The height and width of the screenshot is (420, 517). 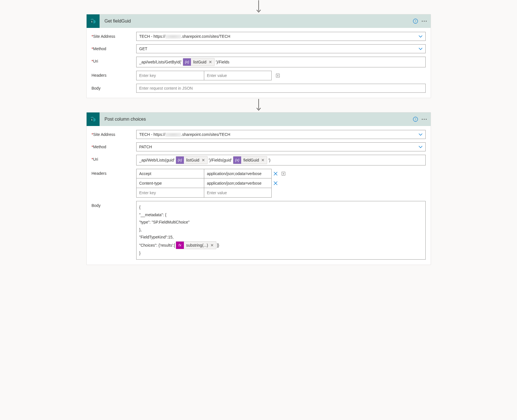 What do you see at coordinates (157, 160) in the screenshot?
I see `uri-text-pre: _api/Web/Lists(guid'` at bounding box center [157, 160].